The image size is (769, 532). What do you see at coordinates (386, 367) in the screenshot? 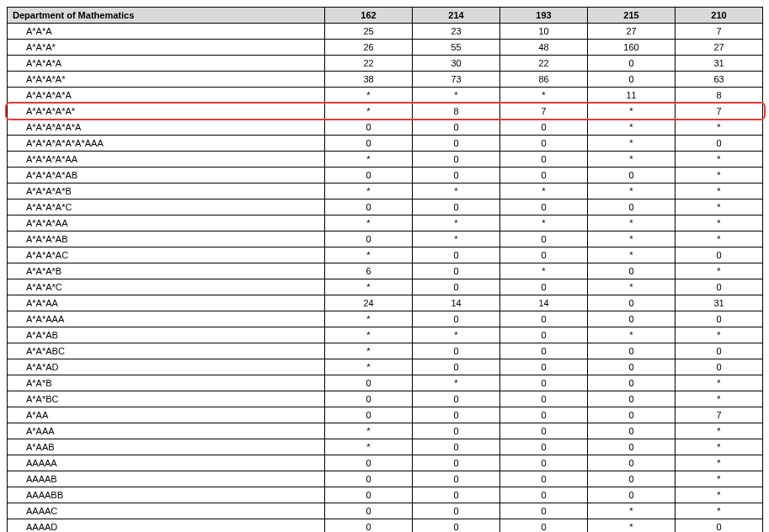
I see `table-row: A*A*AD*0000` at bounding box center [386, 367].